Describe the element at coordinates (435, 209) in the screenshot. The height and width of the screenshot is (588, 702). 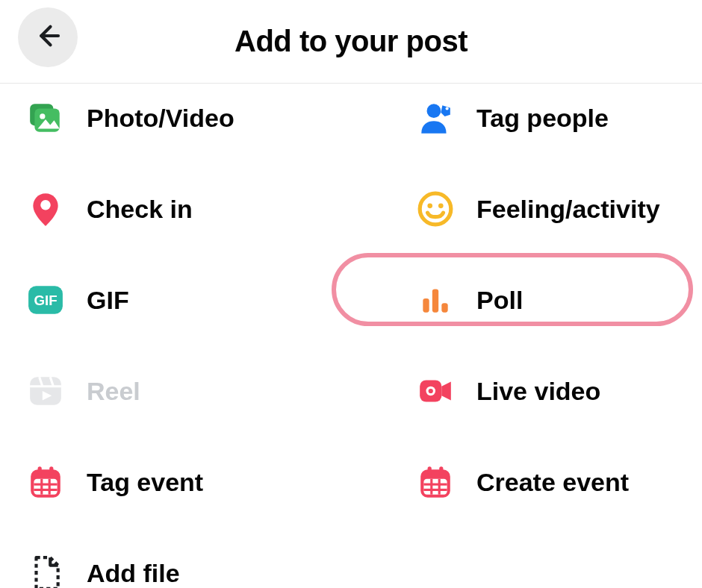
I see `smiley-face-icon` at that location.